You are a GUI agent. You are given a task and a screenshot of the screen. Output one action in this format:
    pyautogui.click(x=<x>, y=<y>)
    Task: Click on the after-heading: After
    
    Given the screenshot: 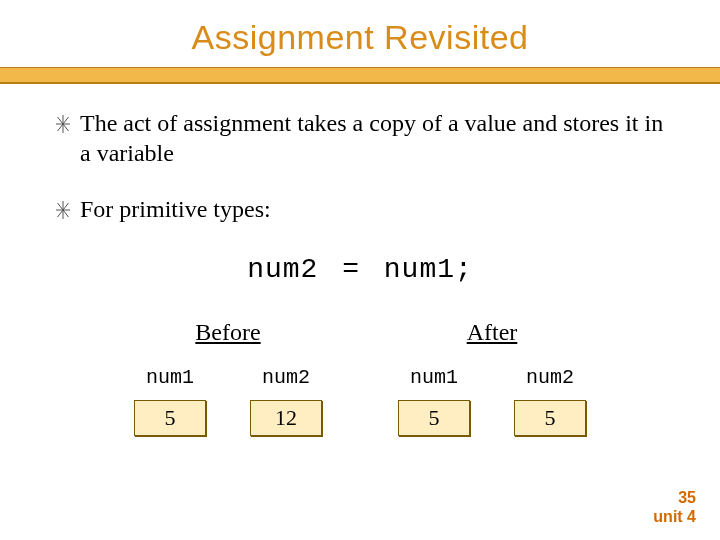 What is the action you would take?
    pyautogui.click(x=492, y=332)
    